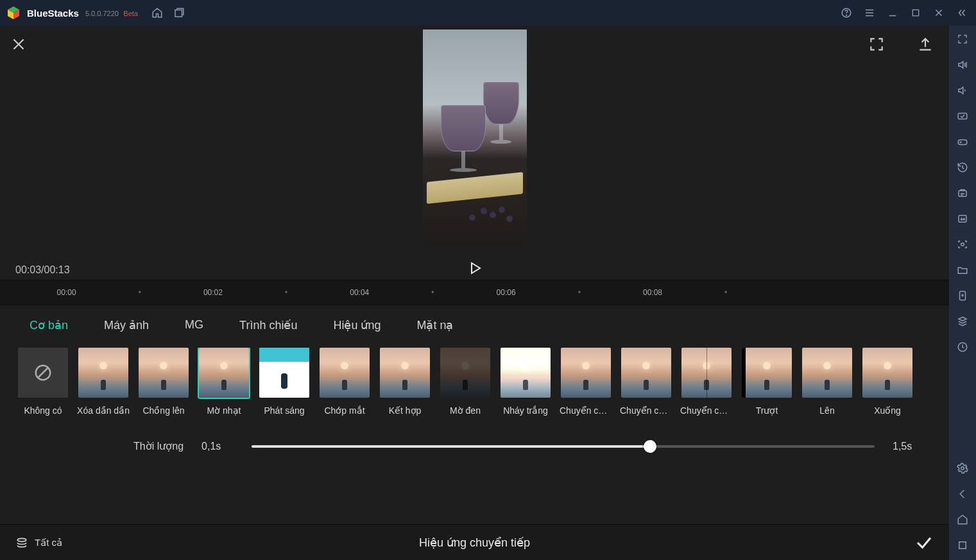 The image size is (976, 560). What do you see at coordinates (43, 382) in the screenshot?
I see `transition-item: Không có` at bounding box center [43, 382].